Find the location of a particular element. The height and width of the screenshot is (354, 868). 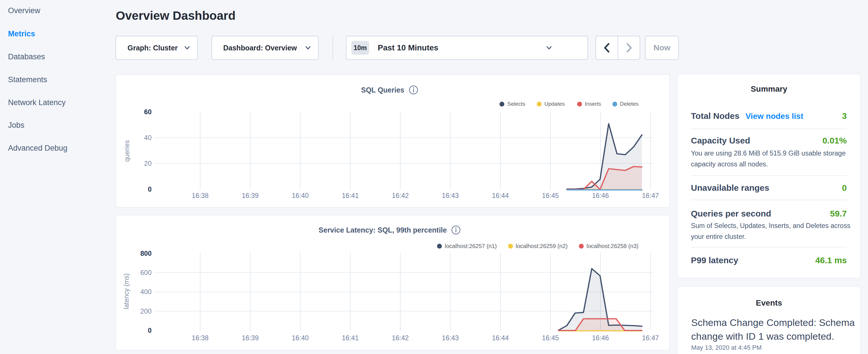

svg-text: 800 is located at coordinates (146, 253).